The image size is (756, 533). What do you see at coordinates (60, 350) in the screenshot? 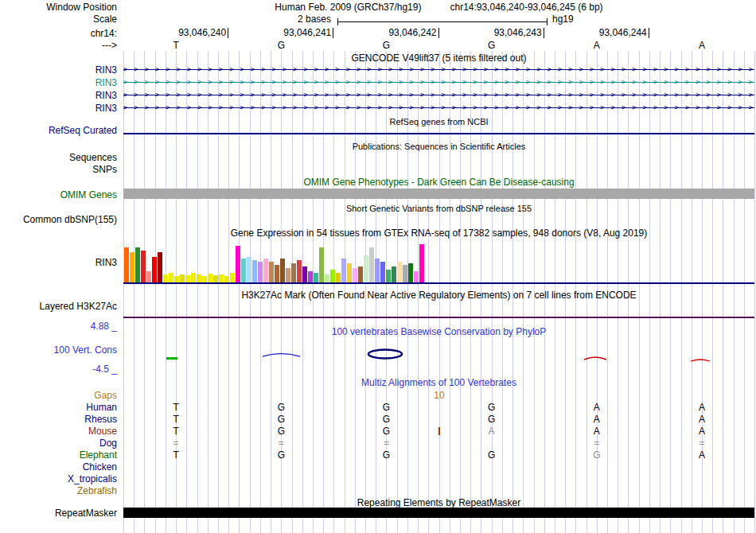
I see `conservation-track-label: 100 Vert. Cons` at bounding box center [60, 350].